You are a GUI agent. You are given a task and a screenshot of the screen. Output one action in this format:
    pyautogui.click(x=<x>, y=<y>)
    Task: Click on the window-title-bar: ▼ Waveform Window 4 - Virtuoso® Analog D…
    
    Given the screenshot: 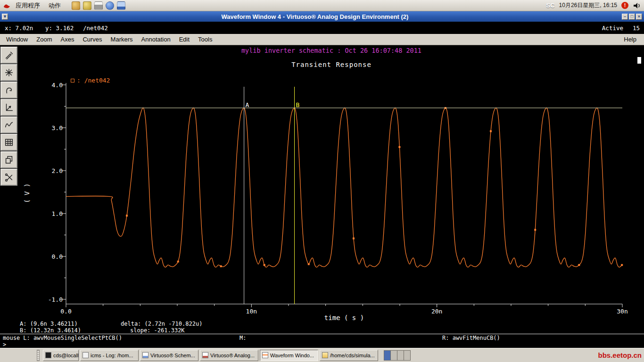 What is the action you would take?
    pyautogui.click(x=322, y=16)
    